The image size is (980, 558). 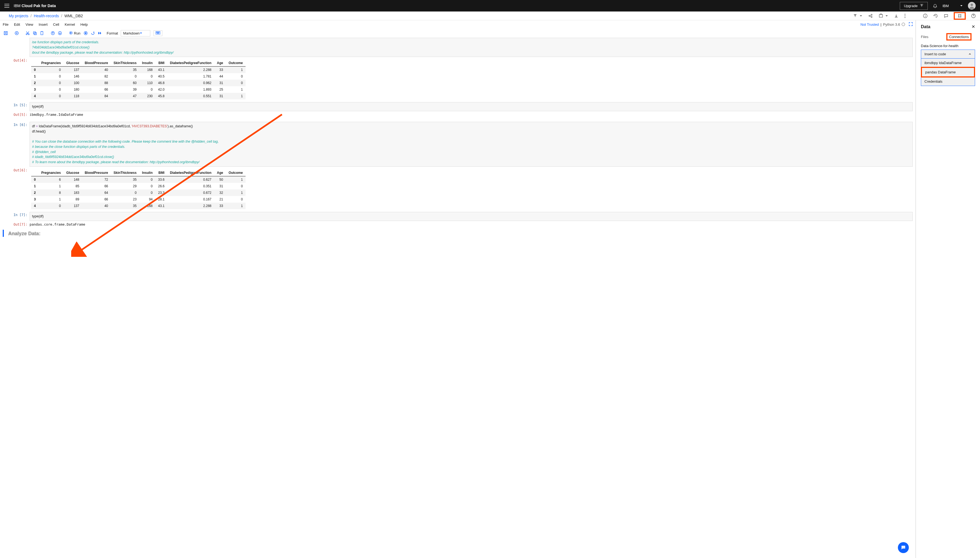 What do you see at coordinates (855, 16) in the screenshot?
I see `publish-icon` at bounding box center [855, 16].